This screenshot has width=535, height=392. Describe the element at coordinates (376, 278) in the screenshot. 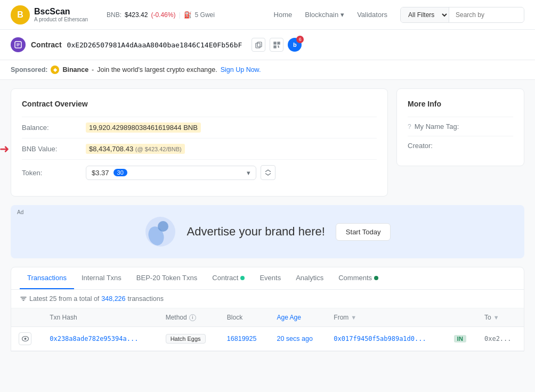

I see `comments-tab-badge` at that location.